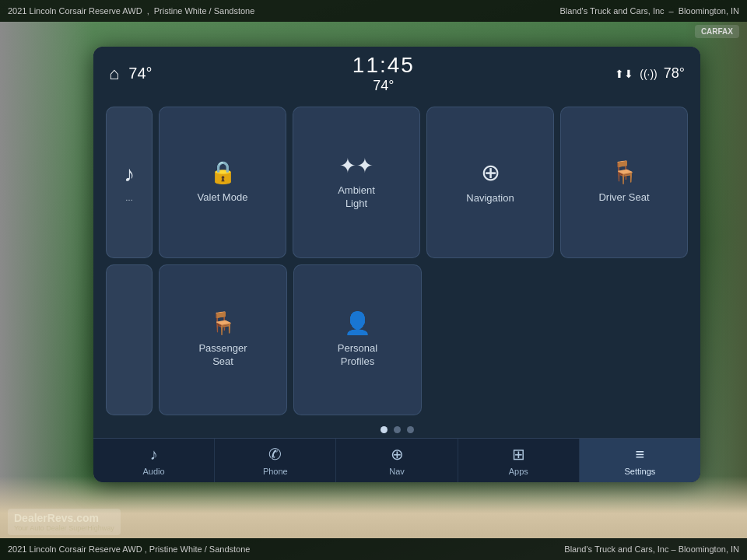 The image size is (747, 560). I want to click on tile-valet-mode: 🔒 Valet Mode, so click(223, 182).